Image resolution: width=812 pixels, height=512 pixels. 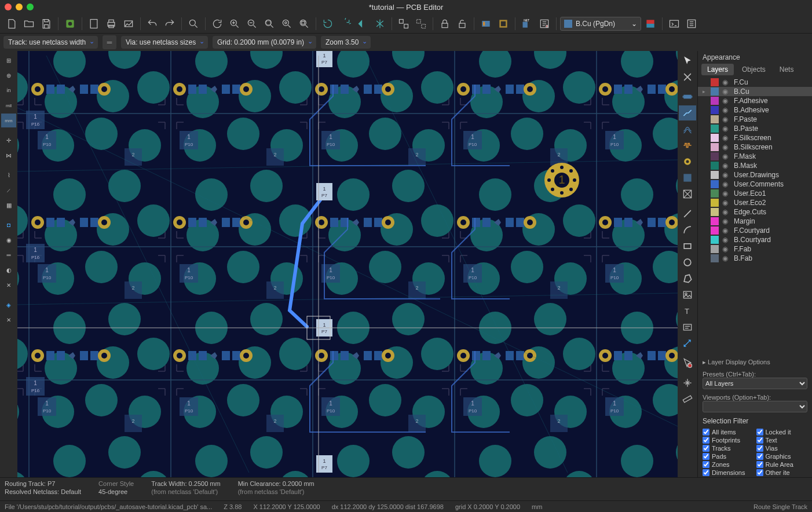 I want to click on footprint-editor-icon, so click(x=486, y=24).